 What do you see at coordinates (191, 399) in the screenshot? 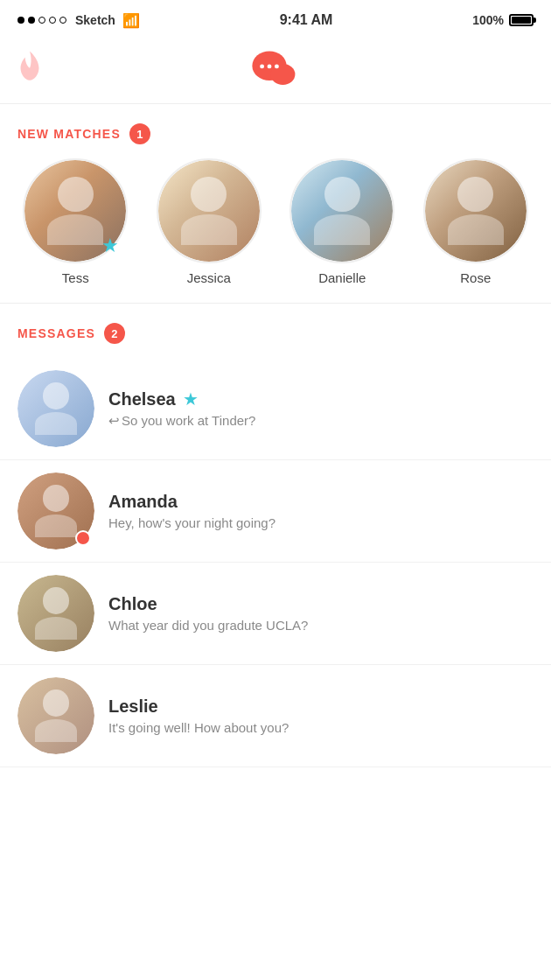
I see `chelsea-star-icon: ★` at bounding box center [191, 399].